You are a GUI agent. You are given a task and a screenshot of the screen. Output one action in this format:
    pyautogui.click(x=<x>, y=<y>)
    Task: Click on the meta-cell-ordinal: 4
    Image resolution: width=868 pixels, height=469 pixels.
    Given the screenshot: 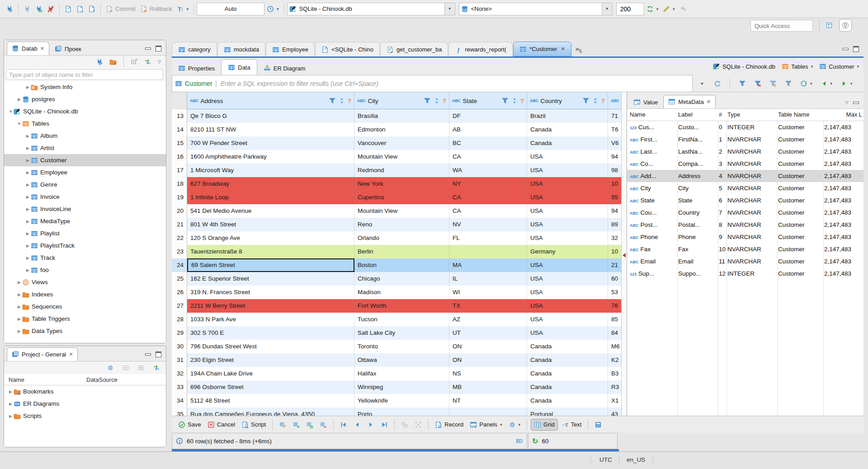 What is the action you would take?
    pyautogui.click(x=722, y=176)
    